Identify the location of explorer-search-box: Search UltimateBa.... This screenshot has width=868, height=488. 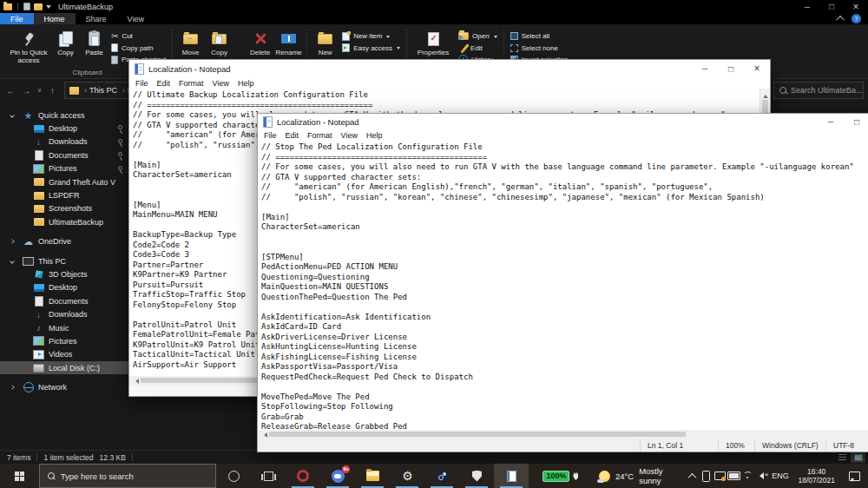
(819, 90).